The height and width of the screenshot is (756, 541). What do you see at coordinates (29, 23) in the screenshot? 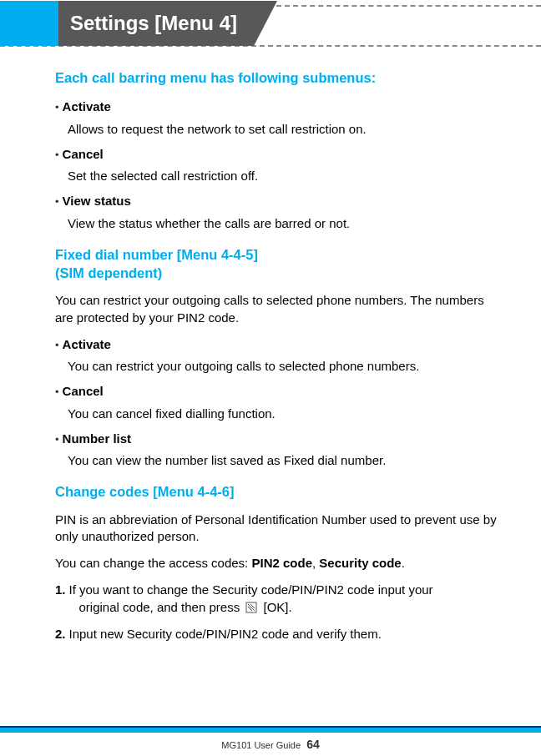
I see `tab-accent` at bounding box center [29, 23].